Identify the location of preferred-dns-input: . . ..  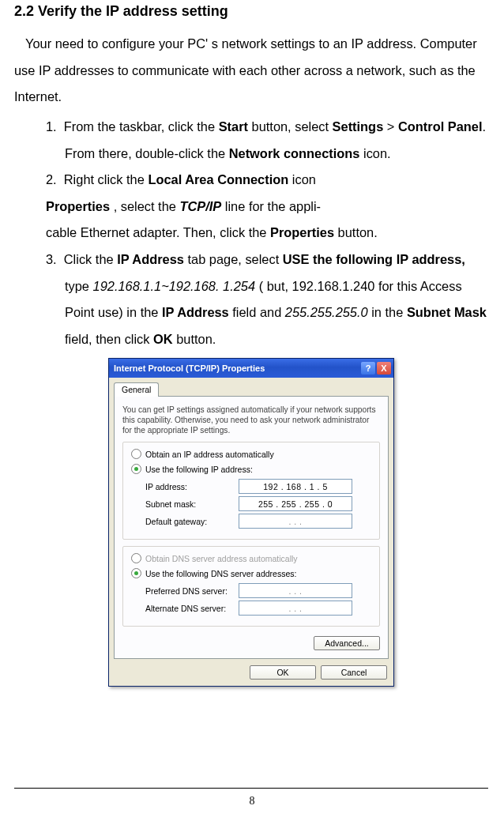
(295, 591).